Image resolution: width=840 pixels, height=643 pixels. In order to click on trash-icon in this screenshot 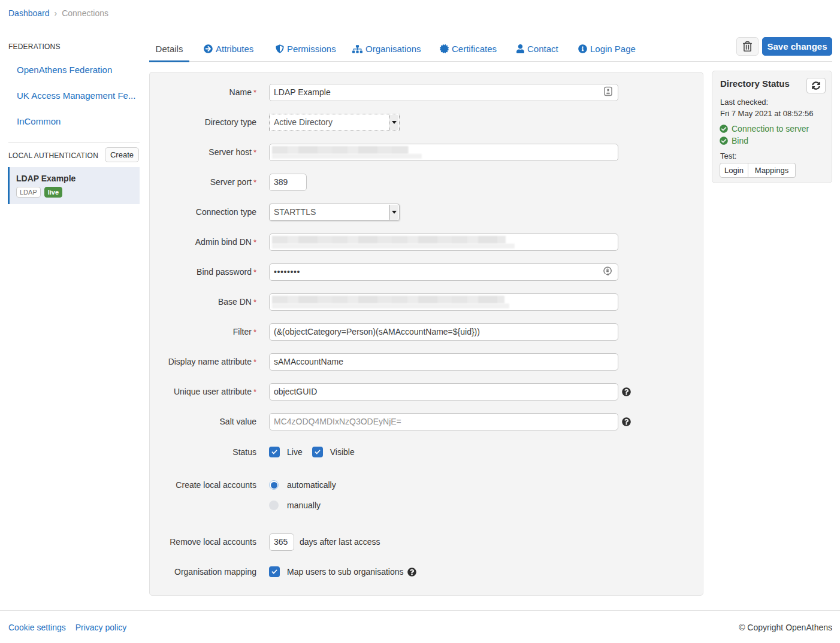, I will do `click(748, 47)`.